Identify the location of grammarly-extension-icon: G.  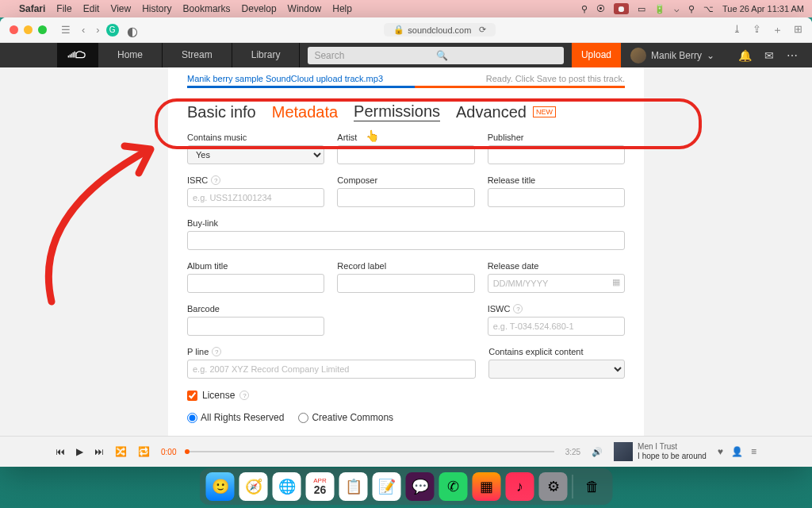
(113, 30).